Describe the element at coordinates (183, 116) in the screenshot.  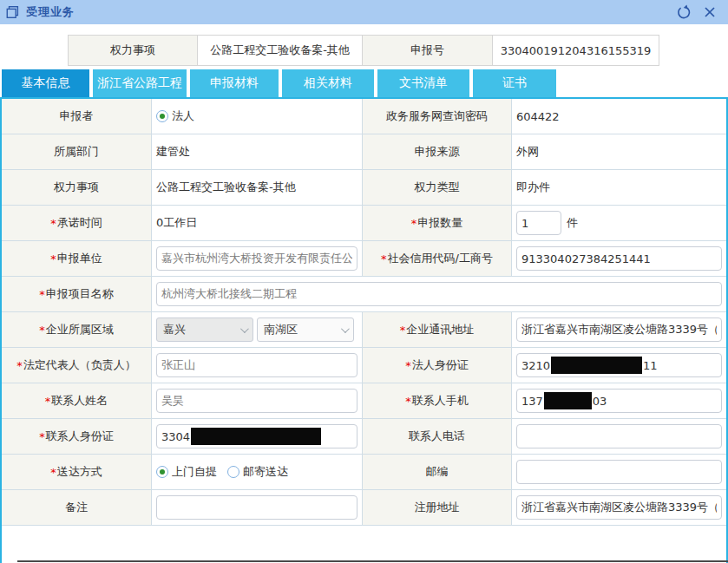
I see `applicant-radio-label: 法人` at that location.